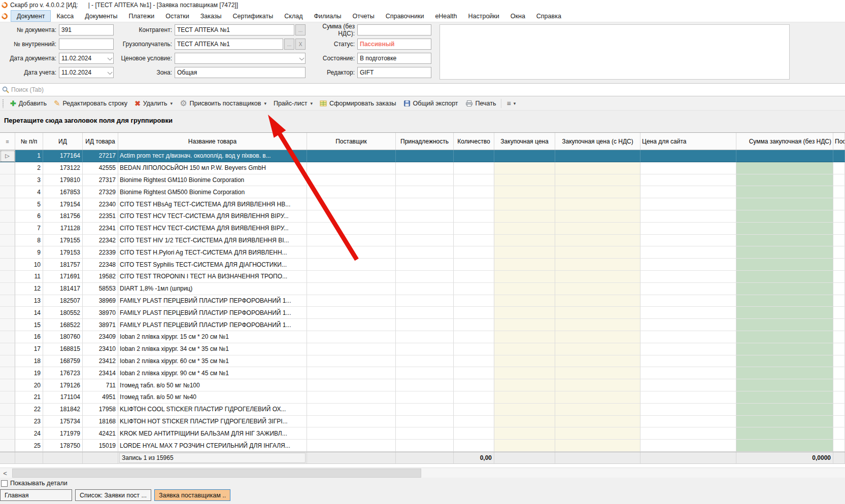 The width and height of the screenshot is (845, 504). I want to click on cell-id: 178750, so click(63, 446).